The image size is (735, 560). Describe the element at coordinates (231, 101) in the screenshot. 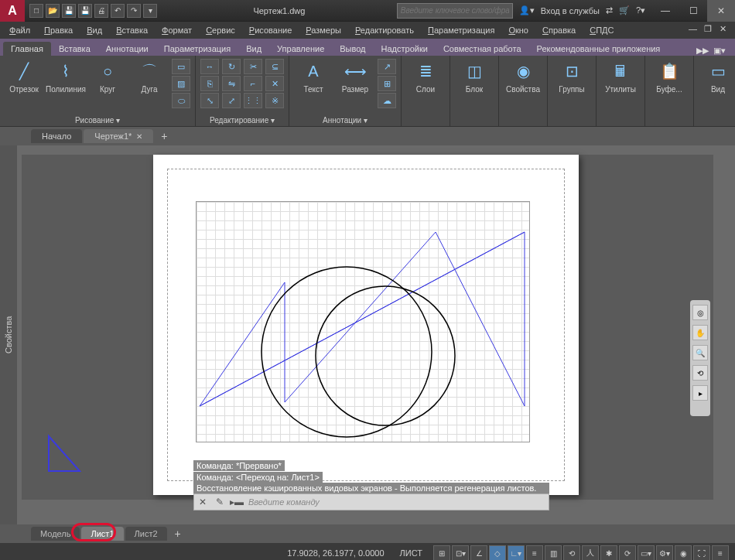

I see `scale-icon: ⤢` at that location.